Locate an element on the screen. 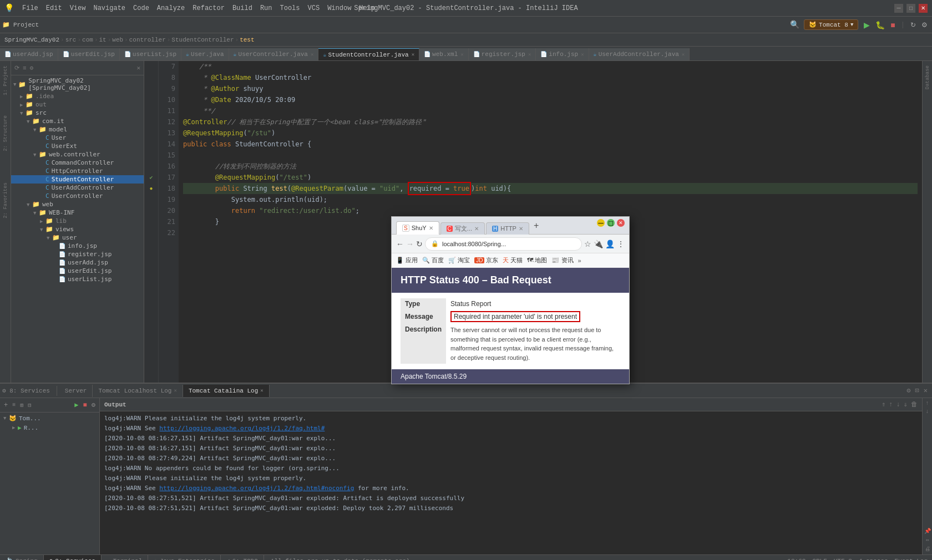  bookmark-tianmao: 天 天猫 is located at coordinates (513, 261).